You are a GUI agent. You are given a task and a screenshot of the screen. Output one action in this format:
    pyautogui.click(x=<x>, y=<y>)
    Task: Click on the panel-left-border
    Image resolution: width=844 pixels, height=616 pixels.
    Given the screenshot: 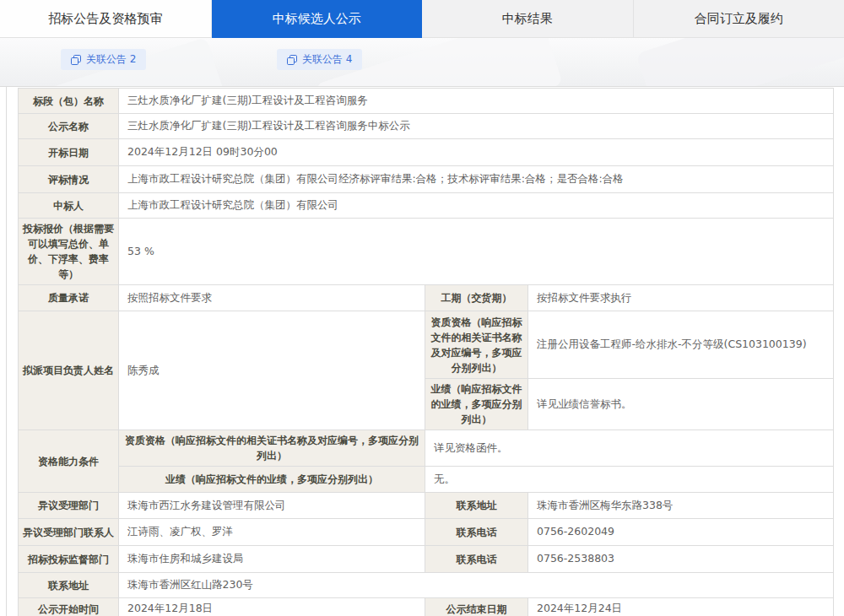 What is the action you would take?
    pyautogui.click(x=7, y=351)
    